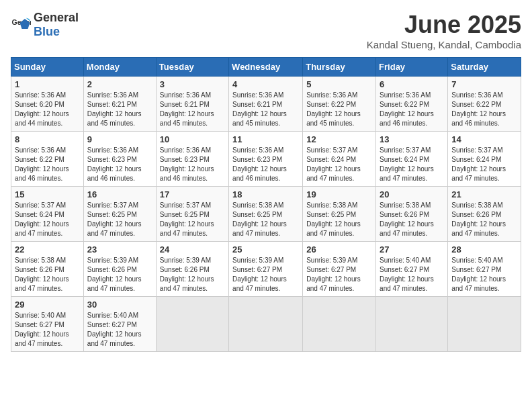 The image size is (532, 411). I want to click on calendar-week-row: 15 Sunrise: 5:37 AM Sunset: 6:24 PM Dayl…, so click(266, 214).